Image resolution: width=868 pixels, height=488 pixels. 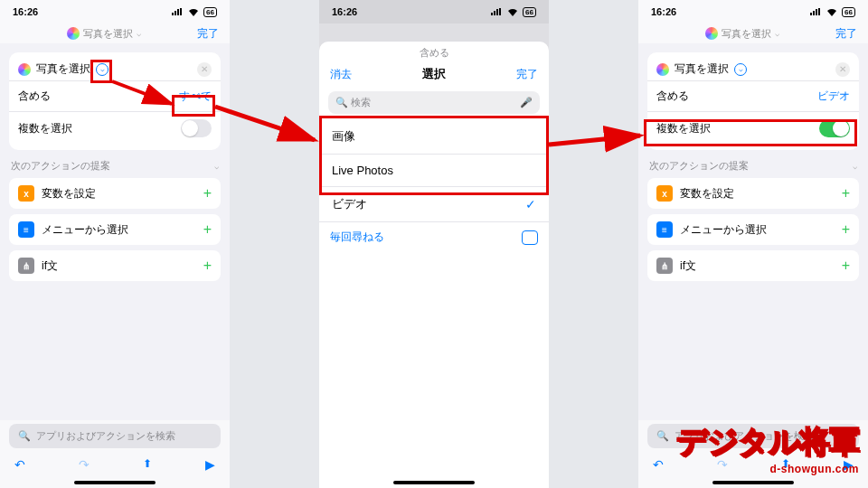 I want to click on option-image: 画像, so click(x=434, y=137).